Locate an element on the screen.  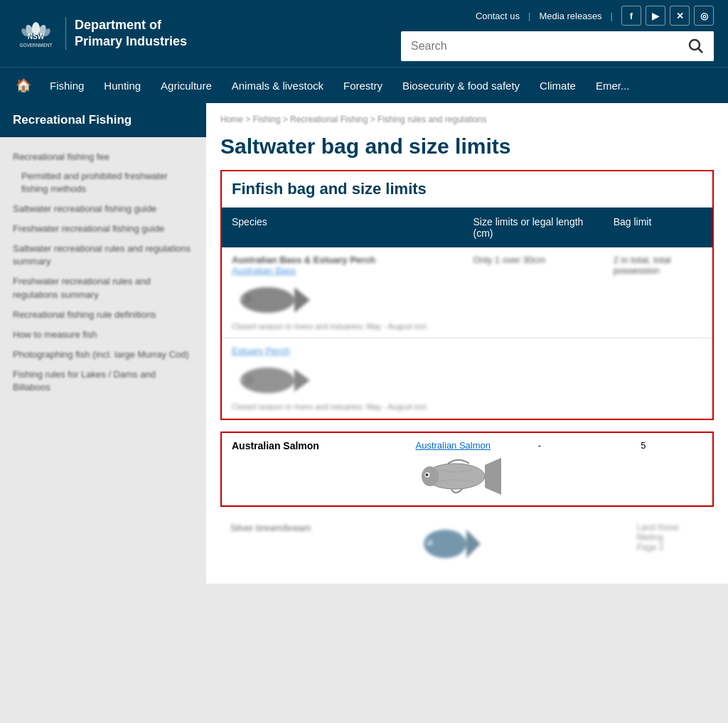
social-icons: f ▶ ✕ ◎ is located at coordinates (668, 16).